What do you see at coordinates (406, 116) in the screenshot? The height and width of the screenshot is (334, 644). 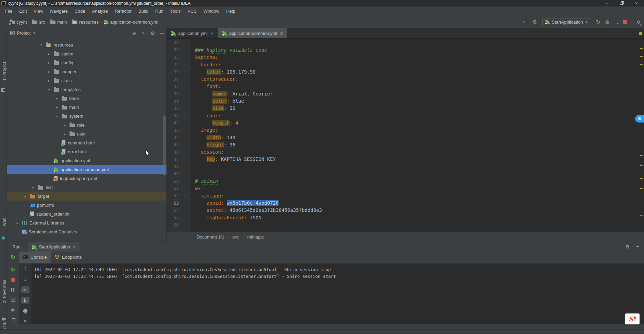 I see `code-line-41: 41▾ char:` at bounding box center [406, 116].